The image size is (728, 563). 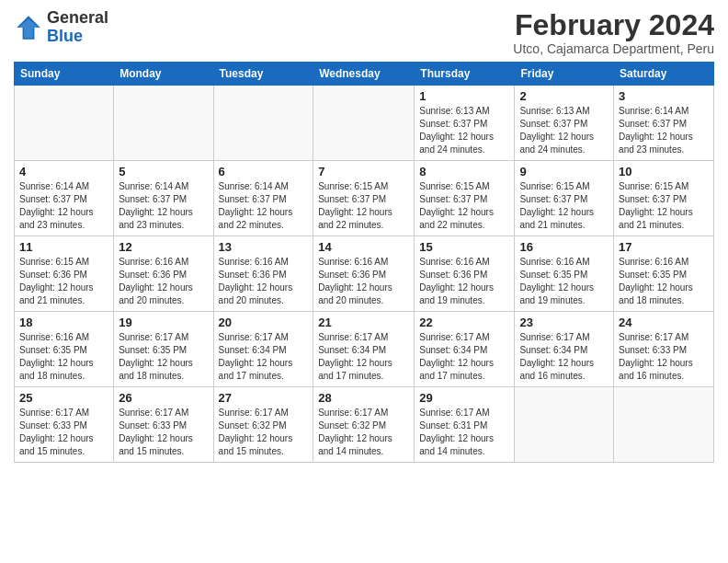 What do you see at coordinates (564, 350) in the screenshot?
I see `calendar-cell: 23Sunrise: 6:17 AMSunset: 6:34 PMDayligh…` at bounding box center [564, 350].